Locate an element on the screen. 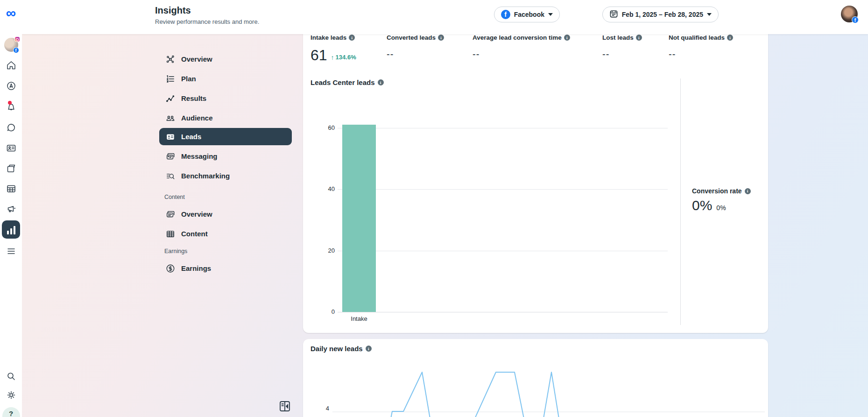 The width and height of the screenshot is (868, 417). megaphone-icon is located at coordinates (11, 209).